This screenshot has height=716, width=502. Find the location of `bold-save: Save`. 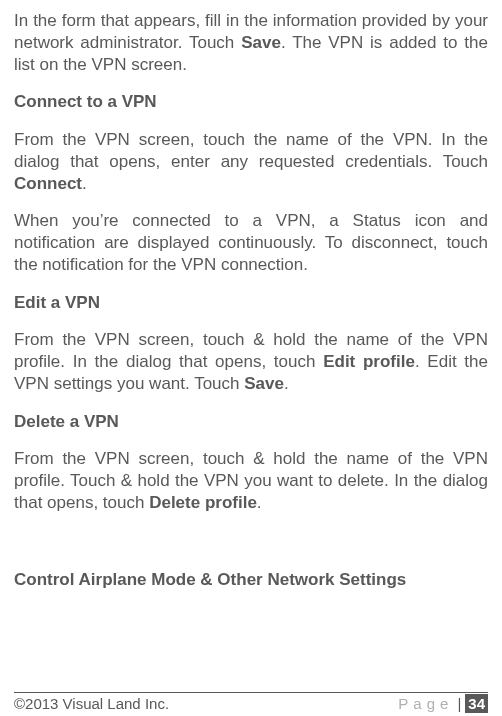

bold-save: Save is located at coordinates (261, 42).